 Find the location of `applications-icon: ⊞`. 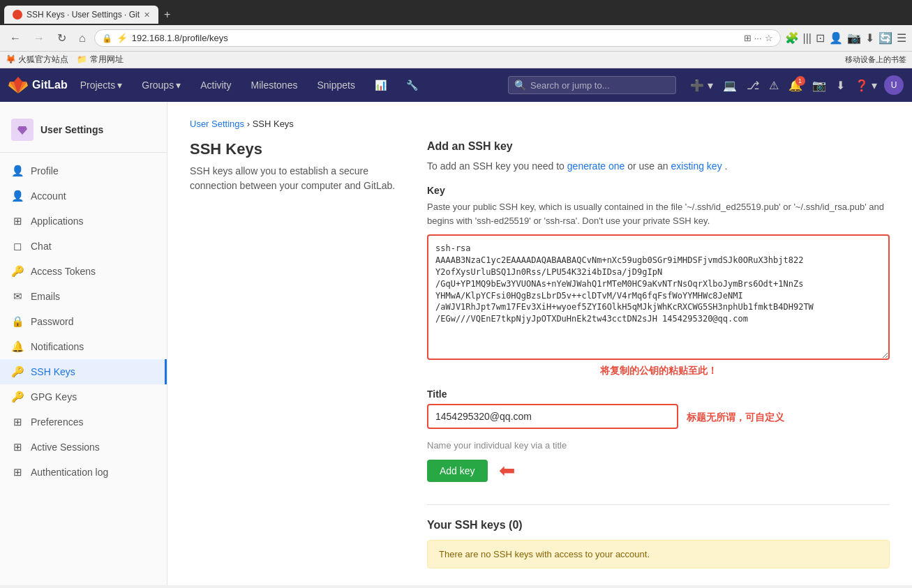

applications-icon: ⊞ is located at coordinates (17, 221).